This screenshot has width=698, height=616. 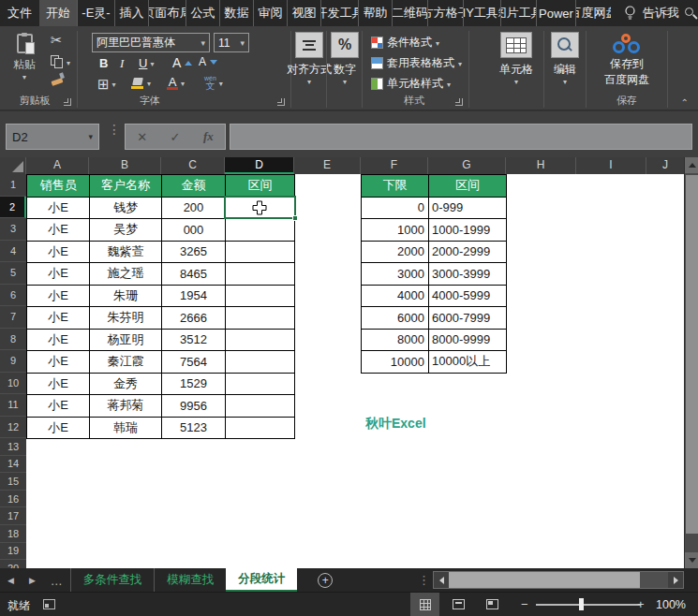 What do you see at coordinates (131, 13) in the screenshot?
I see `tab-insert: 插入` at bounding box center [131, 13].